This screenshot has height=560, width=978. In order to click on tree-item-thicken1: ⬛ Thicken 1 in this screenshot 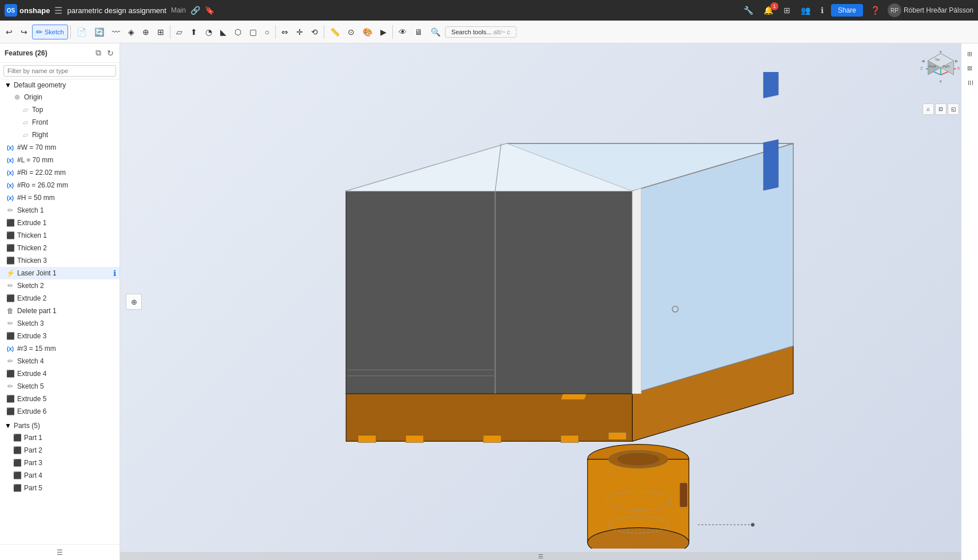, I will do `click(59, 235)`.